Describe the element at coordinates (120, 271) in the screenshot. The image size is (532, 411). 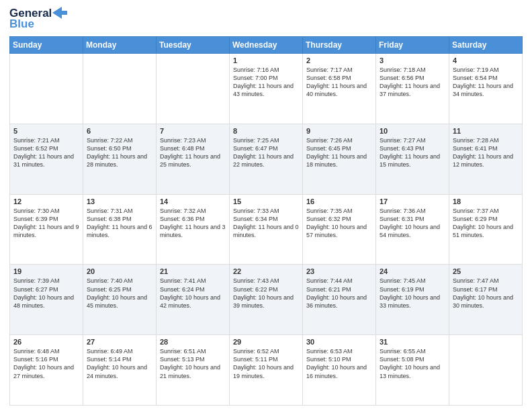
I see `day-number: 20` at that location.